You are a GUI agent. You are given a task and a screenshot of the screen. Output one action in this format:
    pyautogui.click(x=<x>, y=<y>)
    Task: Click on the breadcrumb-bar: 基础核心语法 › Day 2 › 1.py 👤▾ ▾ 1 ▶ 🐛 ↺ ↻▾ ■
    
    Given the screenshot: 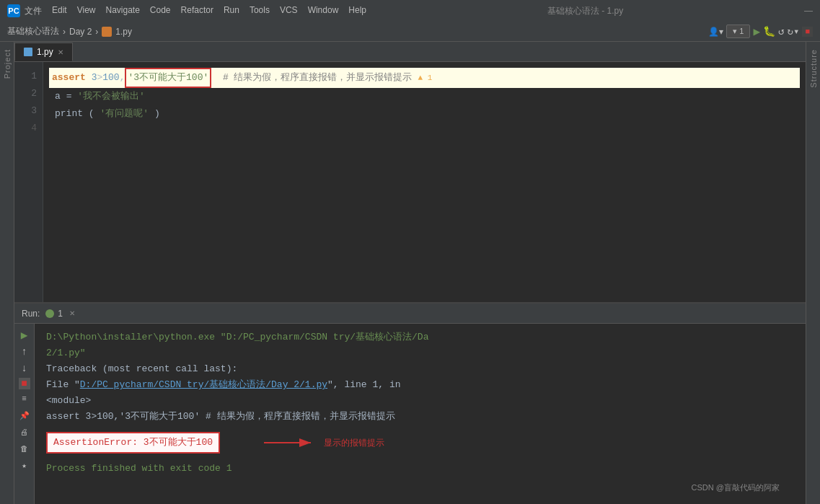 What is the action you would take?
    pyautogui.click(x=410, y=32)
    